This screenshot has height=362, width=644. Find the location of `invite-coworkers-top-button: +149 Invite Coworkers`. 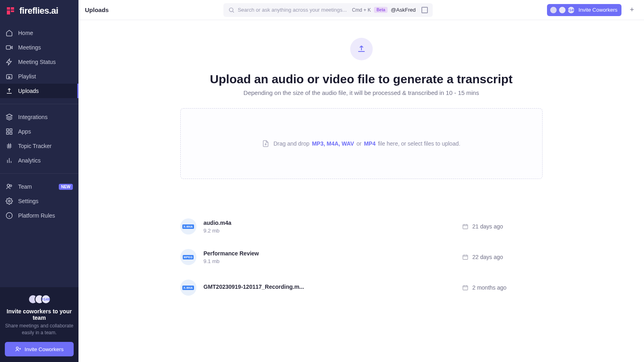

invite-coworkers-top-button: +149 Invite Coworkers is located at coordinates (584, 10).